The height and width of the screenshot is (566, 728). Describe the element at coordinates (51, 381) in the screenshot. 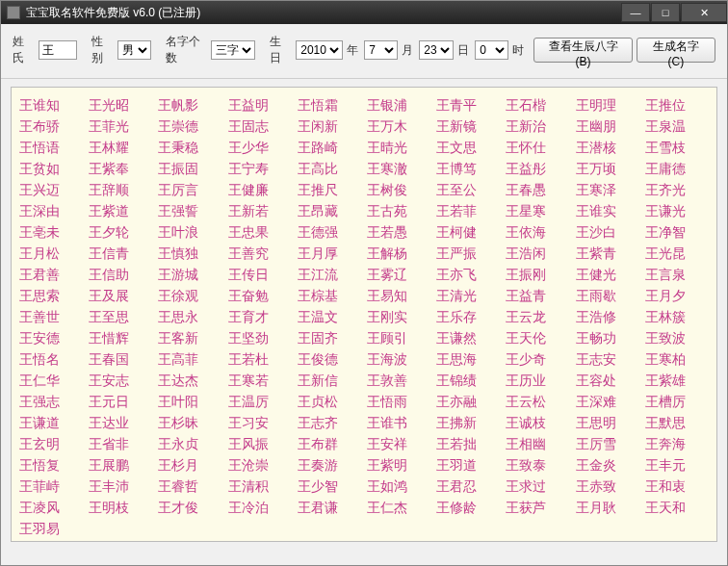

I see `name-item: 王仁华` at that location.